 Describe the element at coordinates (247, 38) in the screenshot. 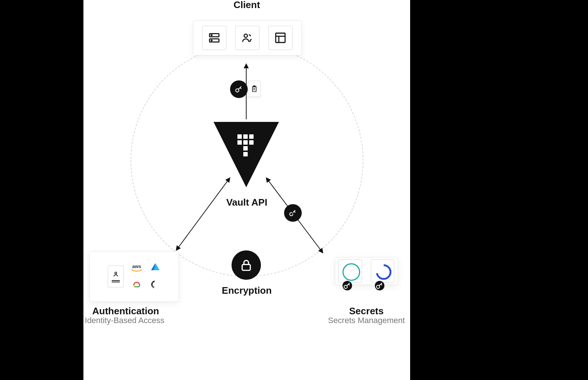

I see `client-card` at that location.